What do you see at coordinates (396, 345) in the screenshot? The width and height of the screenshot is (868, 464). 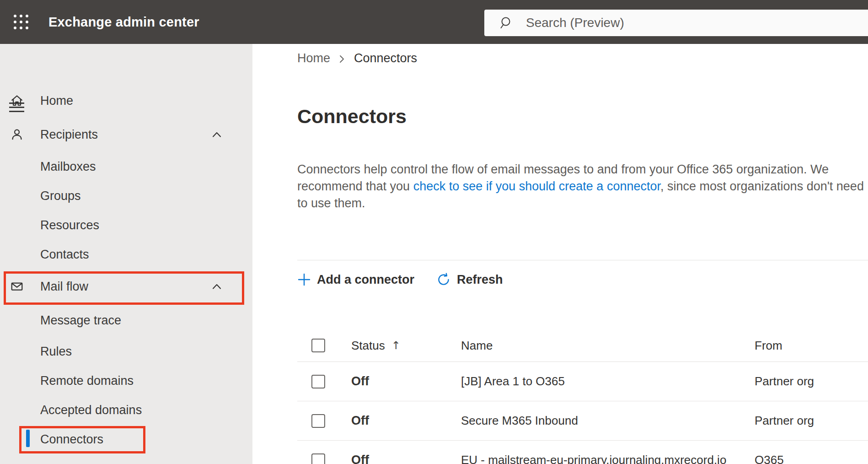 I see `sort-ascending-icon: ↑` at bounding box center [396, 345].